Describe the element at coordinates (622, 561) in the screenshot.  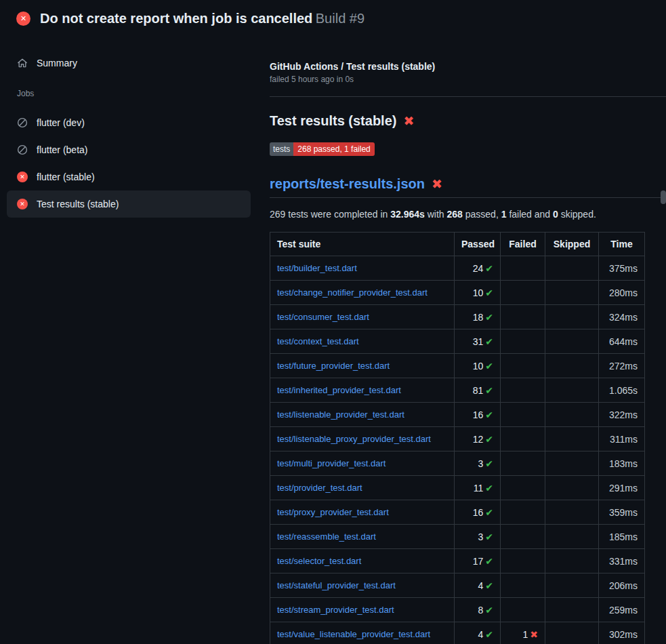
I see `time-value: 331ms` at that location.